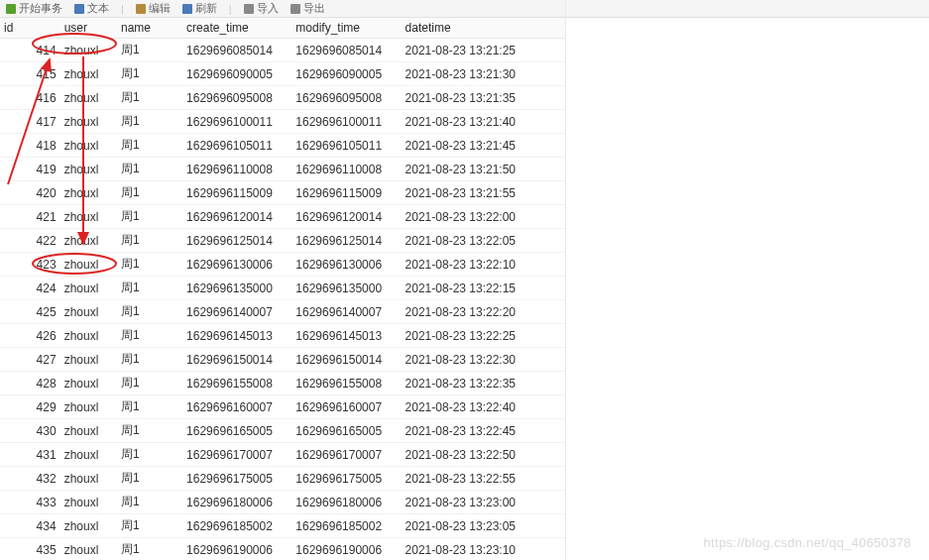 This screenshot has width=929, height=560. Describe the element at coordinates (30, 265) in the screenshot. I see `cell-id: 423` at that location.